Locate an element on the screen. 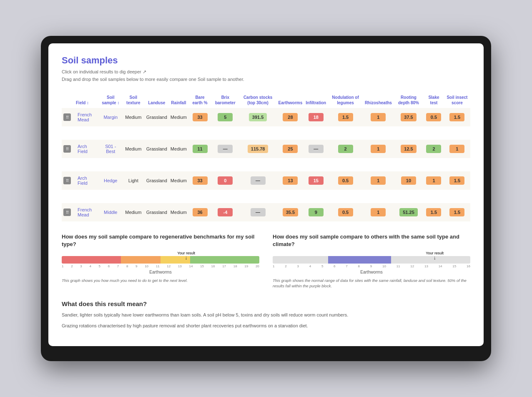 The image size is (532, 397). sample-name: S01 - Best is located at coordinates (111, 149).